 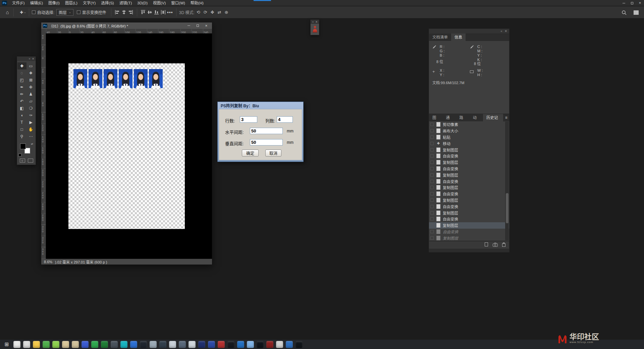 I want to click on show-transform-checkbox, so click(x=78, y=12).